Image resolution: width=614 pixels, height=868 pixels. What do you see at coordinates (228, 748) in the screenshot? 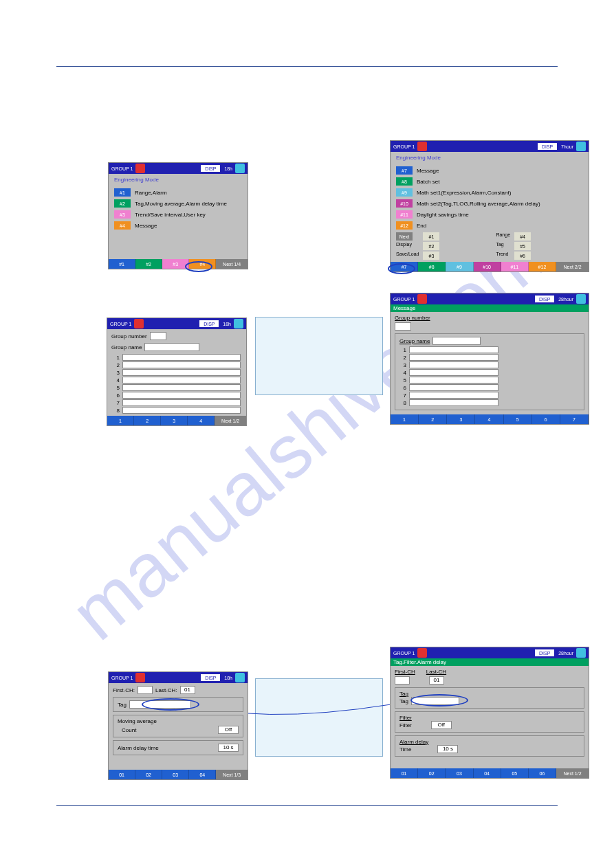
I see `alarm-delay-value: 10 s` at bounding box center [228, 748].